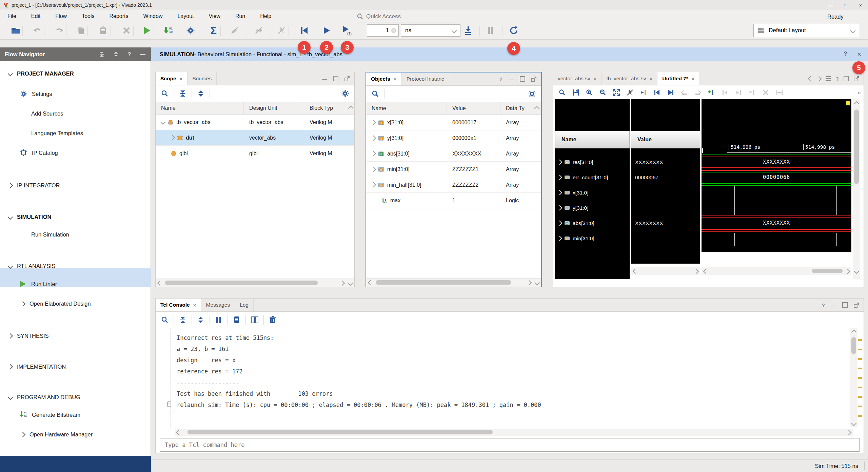  Describe the element at coordinates (351, 108) in the screenshot. I see `scroll-up-arrow` at that location.